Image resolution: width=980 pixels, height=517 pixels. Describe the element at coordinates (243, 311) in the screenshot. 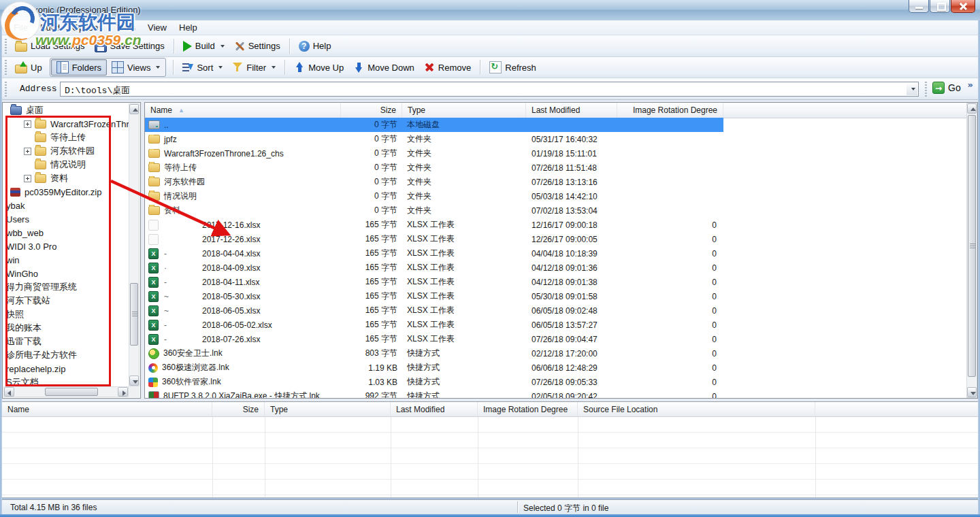

I see `cell-name: ~2018-06-05.xlsx` at that location.